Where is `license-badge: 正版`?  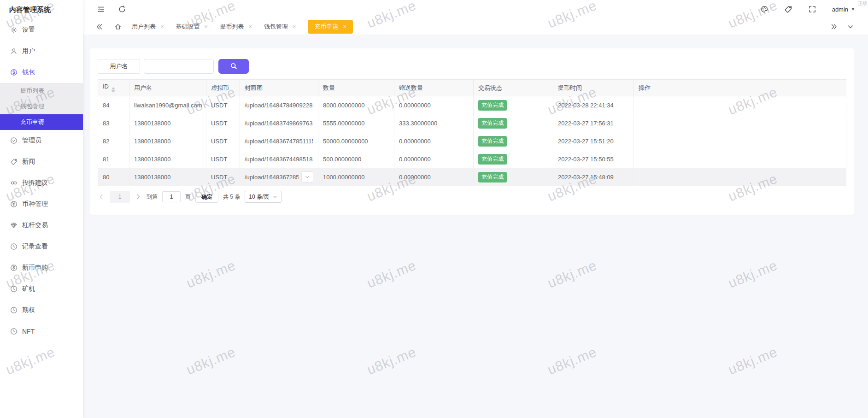
license-badge: 正版 is located at coordinates (862, 4).